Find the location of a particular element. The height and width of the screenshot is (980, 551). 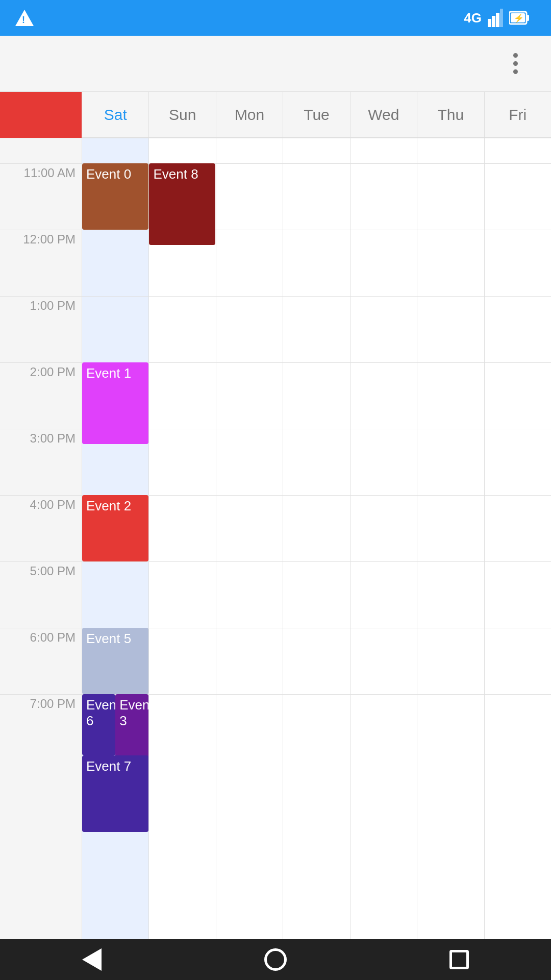

signal-icon: 4G is located at coordinates (472, 18).